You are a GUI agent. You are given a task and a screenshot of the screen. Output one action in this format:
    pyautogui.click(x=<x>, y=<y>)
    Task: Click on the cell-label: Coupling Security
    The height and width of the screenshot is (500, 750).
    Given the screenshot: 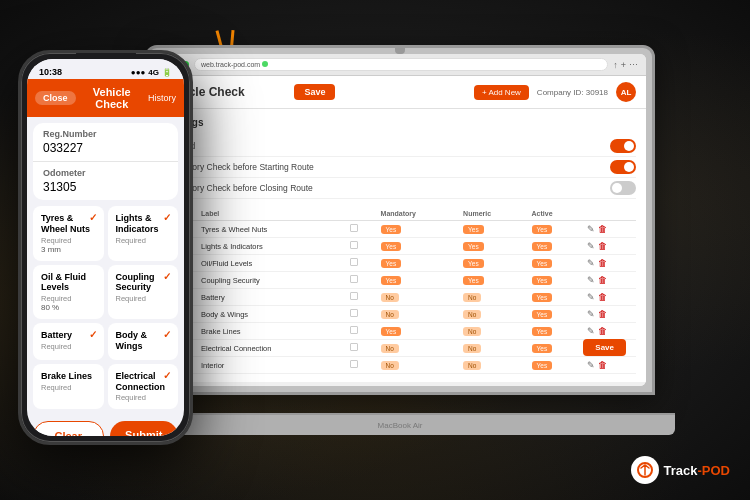 What is the action you would take?
    pyautogui.click(x=272, y=280)
    